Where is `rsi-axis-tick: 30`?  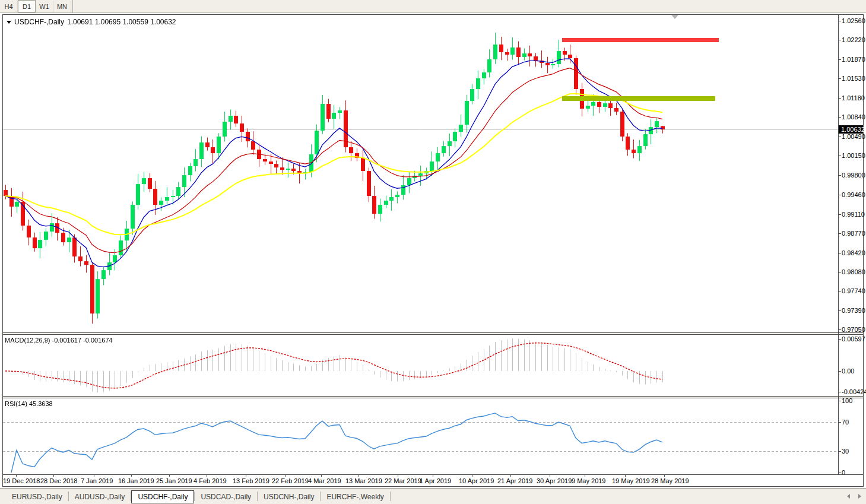
rsi-axis-tick: 30 is located at coordinates (845, 451).